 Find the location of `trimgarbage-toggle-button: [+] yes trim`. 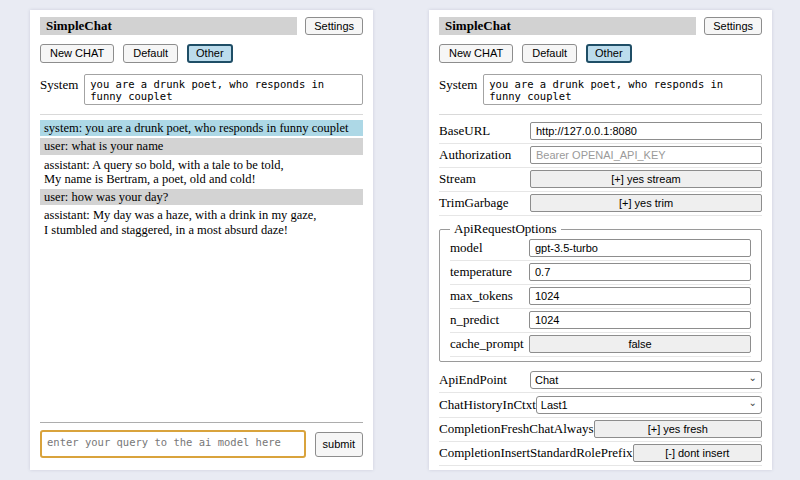

trimgarbage-toggle-button: [+] yes trim is located at coordinates (646, 203).